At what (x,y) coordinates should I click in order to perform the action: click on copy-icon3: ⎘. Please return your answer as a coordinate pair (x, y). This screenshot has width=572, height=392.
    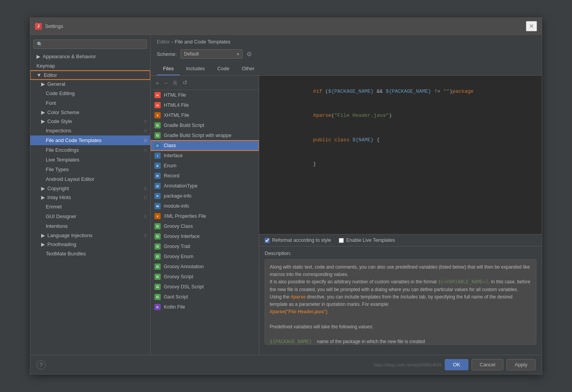
    Looking at the image, I should click on (146, 140).